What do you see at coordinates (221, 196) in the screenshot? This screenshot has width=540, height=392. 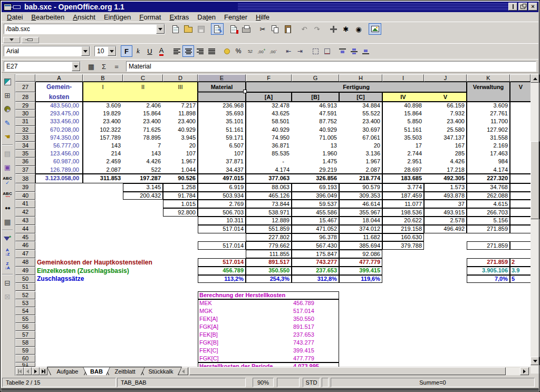 I see `cell-E40: 503.934` at bounding box center [221, 196].